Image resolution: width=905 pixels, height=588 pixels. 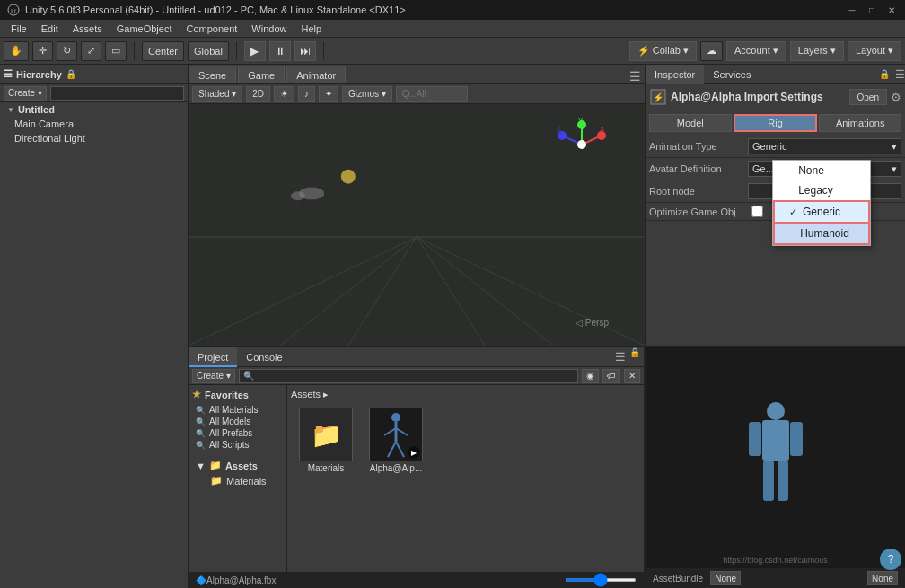 I want to click on inspector-settings-button: ⚙, so click(x=896, y=97).